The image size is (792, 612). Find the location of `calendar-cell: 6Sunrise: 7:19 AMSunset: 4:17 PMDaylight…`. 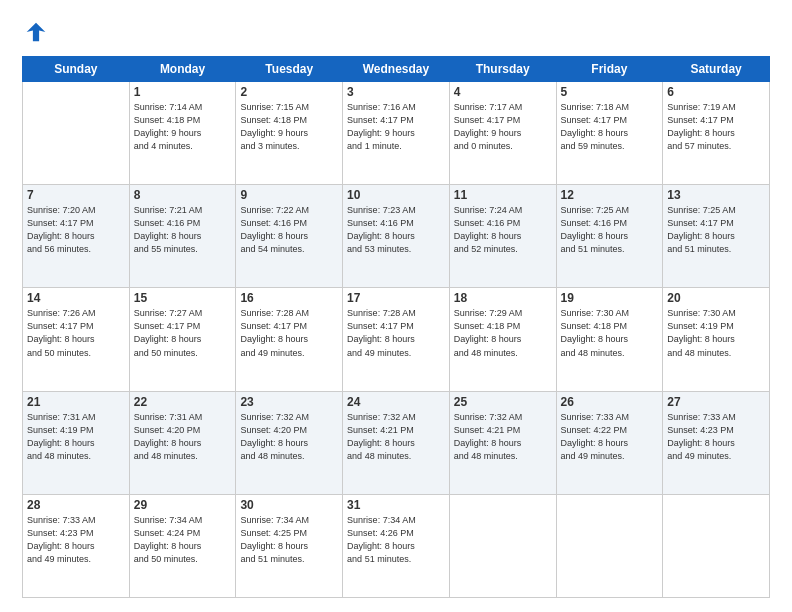

calendar-cell: 6Sunrise: 7:19 AMSunset: 4:17 PMDaylight… is located at coordinates (716, 134).